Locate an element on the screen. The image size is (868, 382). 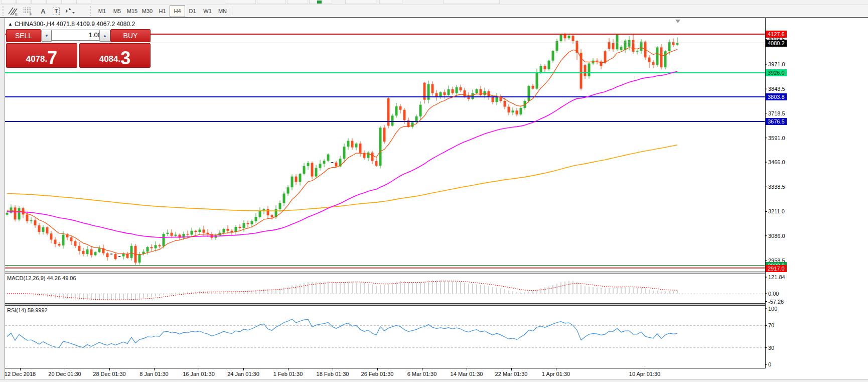
chart-shift-marker is located at coordinates (678, 21).